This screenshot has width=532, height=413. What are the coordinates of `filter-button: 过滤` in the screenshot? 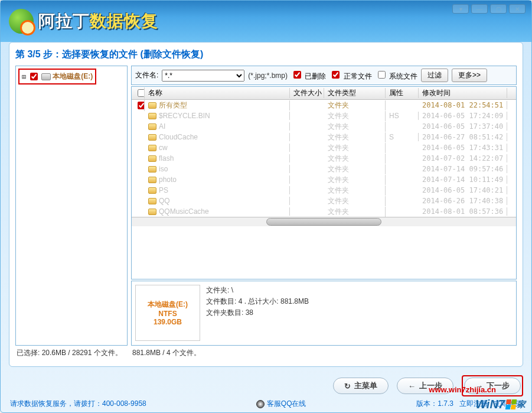 It's located at (435, 76).